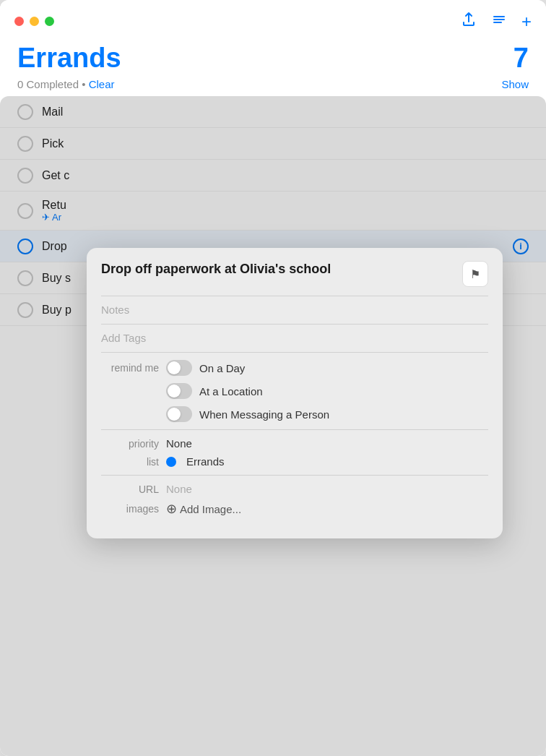 The image size is (546, 756). I want to click on tags-section: Add Tags, so click(295, 338).